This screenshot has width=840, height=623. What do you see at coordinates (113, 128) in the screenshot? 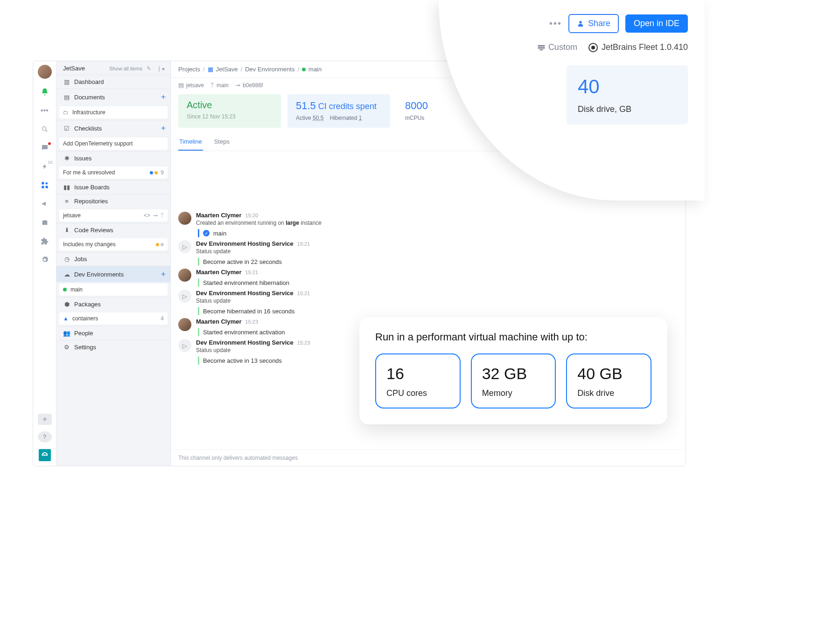
I see `sidebar-item-checklists: ☑ Checklists +` at bounding box center [113, 128].